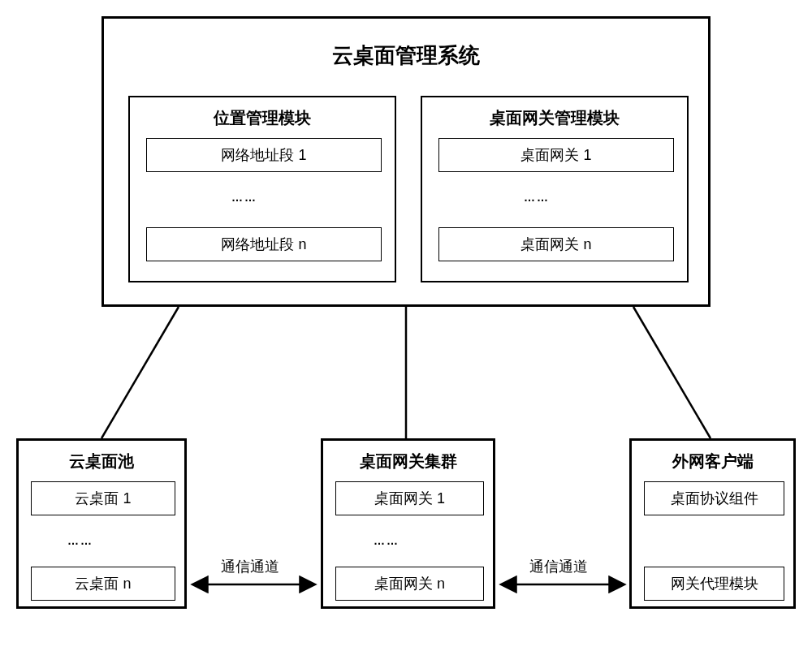  I want to click on gateway-item-last: 桌面网关 n, so click(556, 244).